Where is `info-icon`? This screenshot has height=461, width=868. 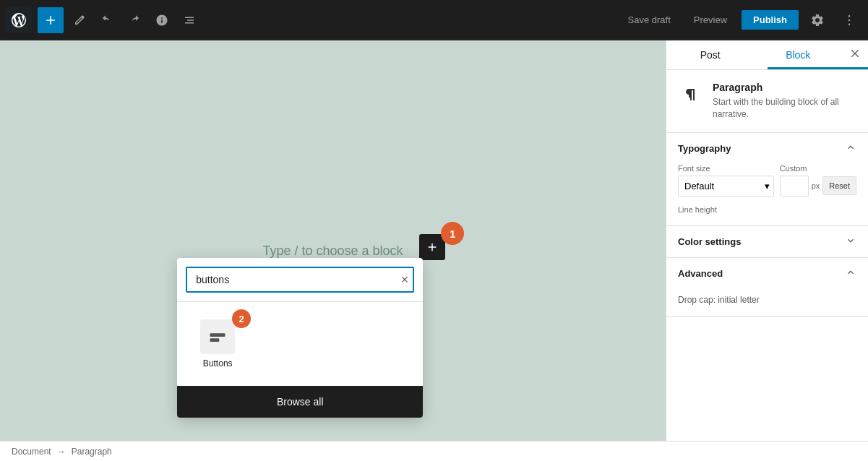 info-icon is located at coordinates (162, 20).